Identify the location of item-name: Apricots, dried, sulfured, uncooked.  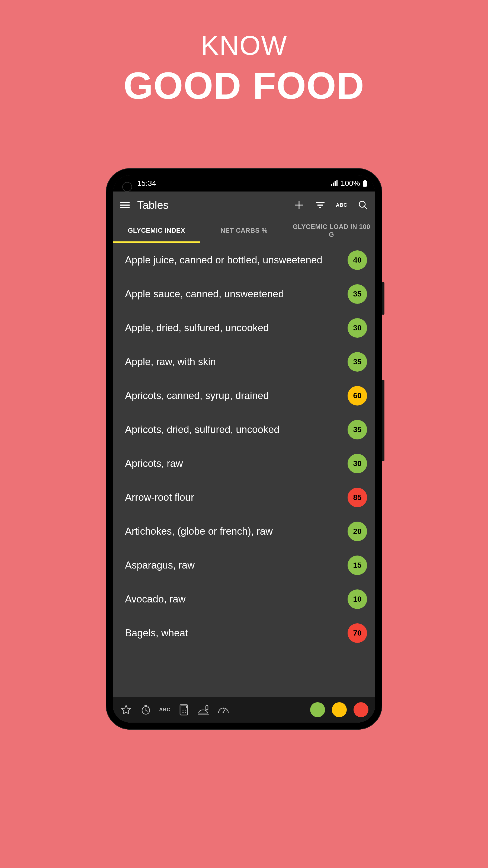
(234, 430).